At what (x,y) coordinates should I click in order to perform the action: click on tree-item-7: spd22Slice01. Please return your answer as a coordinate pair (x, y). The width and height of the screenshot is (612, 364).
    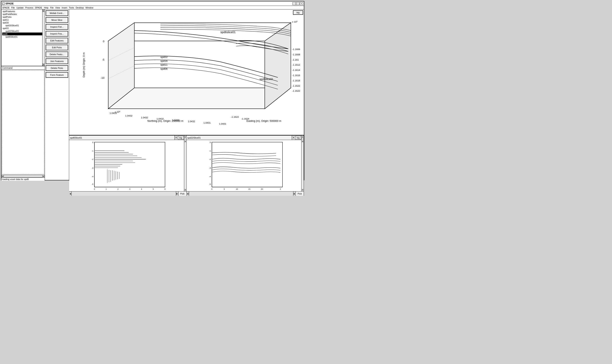
    Looking at the image, I should click on (23, 31).